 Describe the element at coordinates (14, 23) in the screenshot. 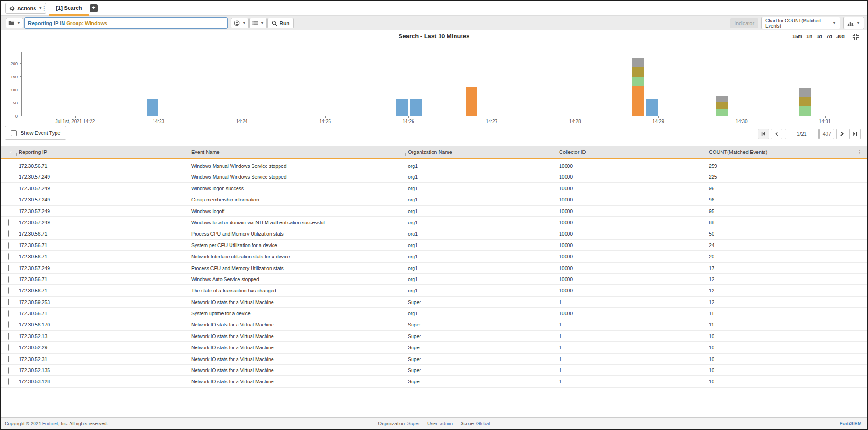

I see `saved-search-folder-button: ▼` at that location.